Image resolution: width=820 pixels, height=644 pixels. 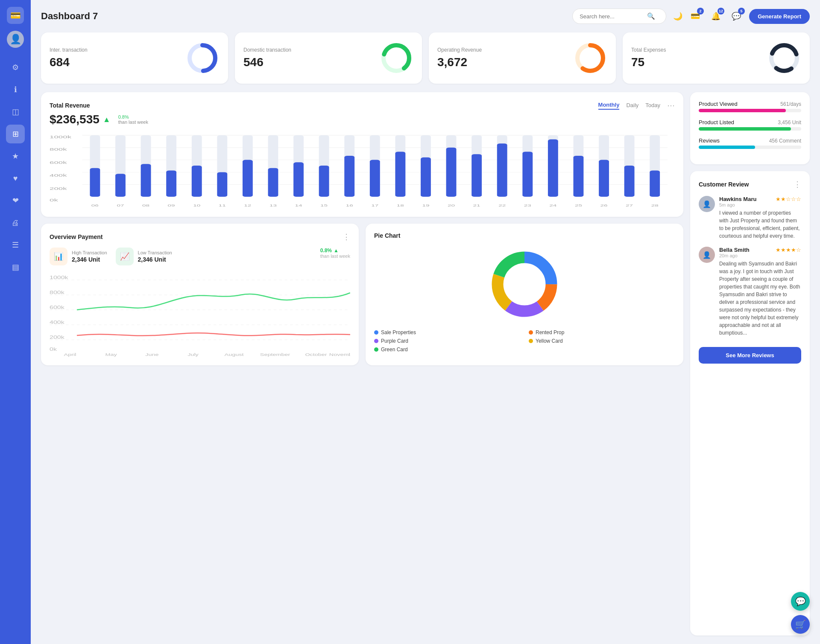 I want to click on search-box: 🔍, so click(x=619, y=16).